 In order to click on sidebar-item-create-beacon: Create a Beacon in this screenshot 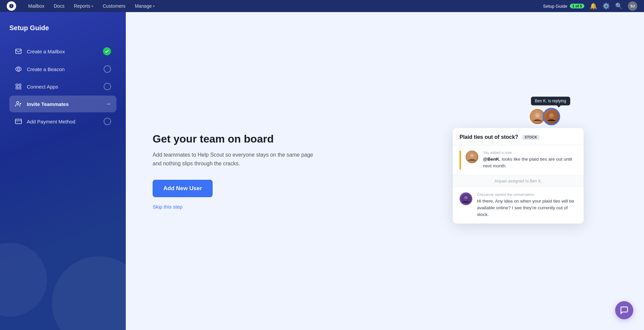, I will do `click(63, 69)`.